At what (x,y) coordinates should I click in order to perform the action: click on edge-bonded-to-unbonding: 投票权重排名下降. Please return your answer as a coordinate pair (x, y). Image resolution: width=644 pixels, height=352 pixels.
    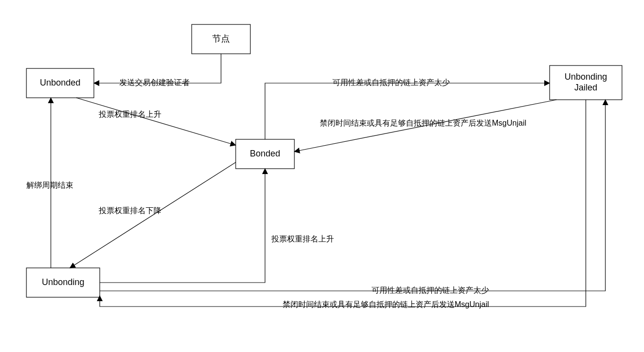
    Looking at the image, I should click on (153, 215).